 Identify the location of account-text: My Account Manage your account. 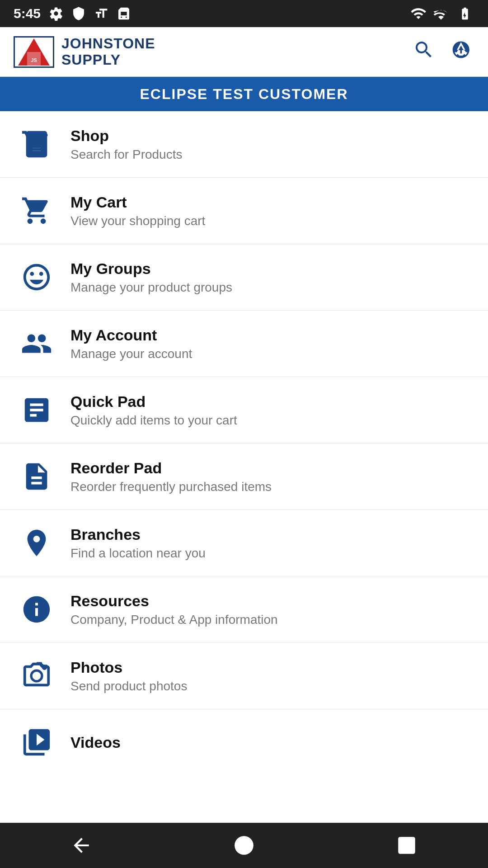
(131, 344).